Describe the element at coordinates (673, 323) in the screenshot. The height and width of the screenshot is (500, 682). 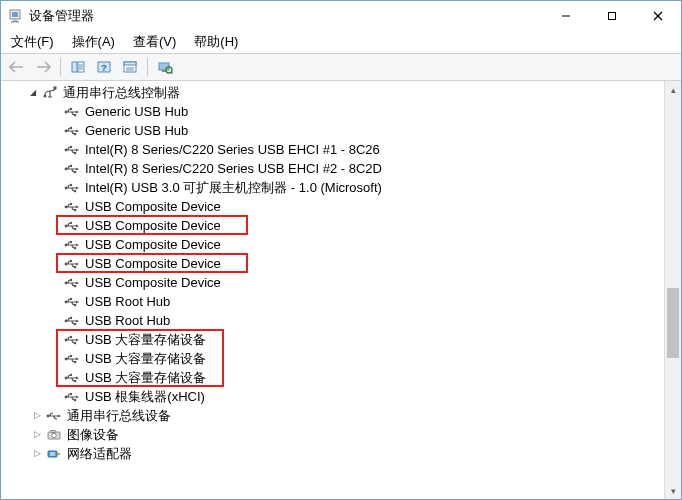
I see `scroll-thumb` at that location.